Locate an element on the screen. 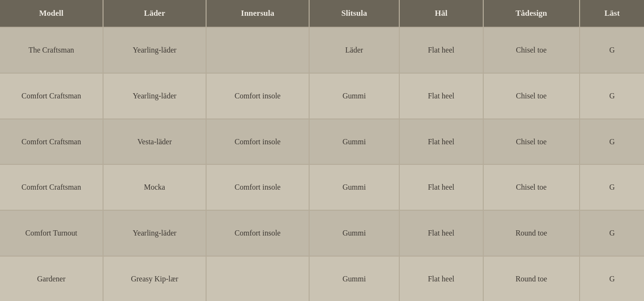 Image resolution: width=644 pixels, height=301 pixels. col-header-modell: Modell is located at coordinates (52, 13).